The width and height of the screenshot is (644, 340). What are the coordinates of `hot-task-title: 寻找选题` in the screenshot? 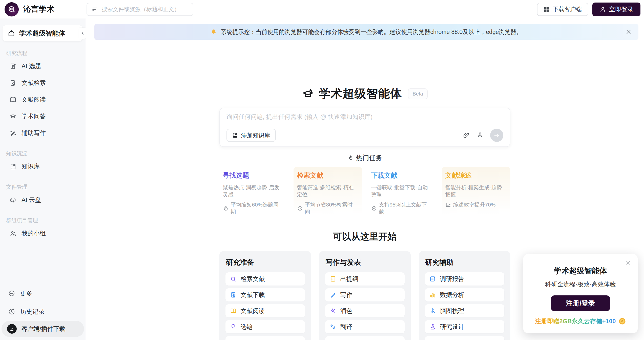 It's located at (254, 175).